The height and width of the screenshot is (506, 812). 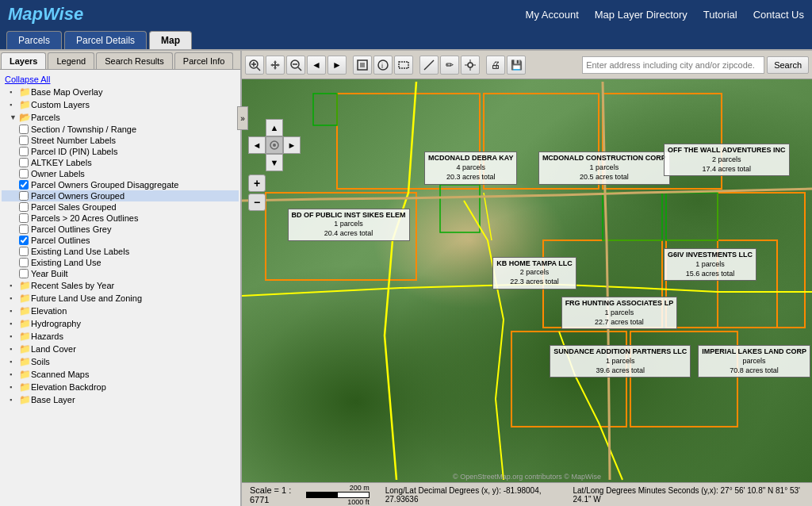 I want to click on pan-west-button: ◄, so click(x=257, y=145).